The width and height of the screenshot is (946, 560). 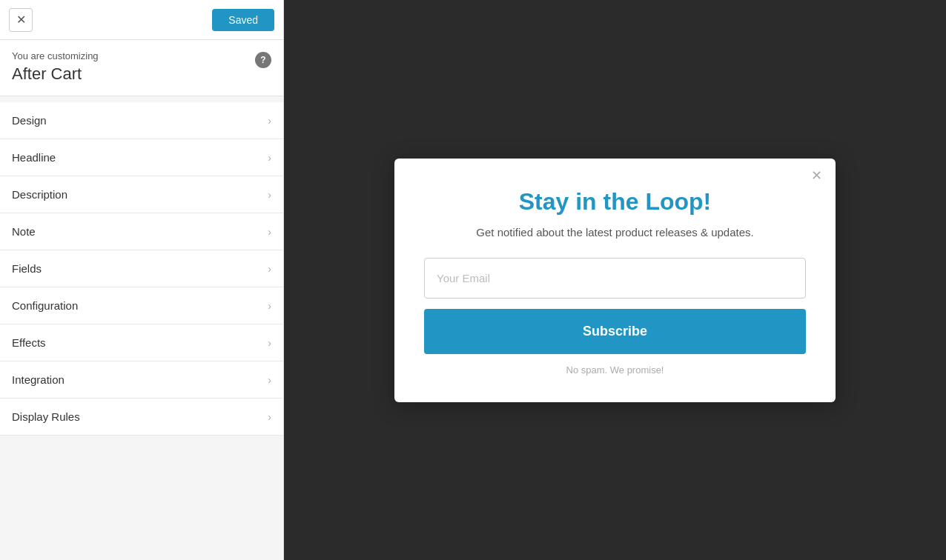 I want to click on modal-title: Stay in the Loop!, so click(x=615, y=201).